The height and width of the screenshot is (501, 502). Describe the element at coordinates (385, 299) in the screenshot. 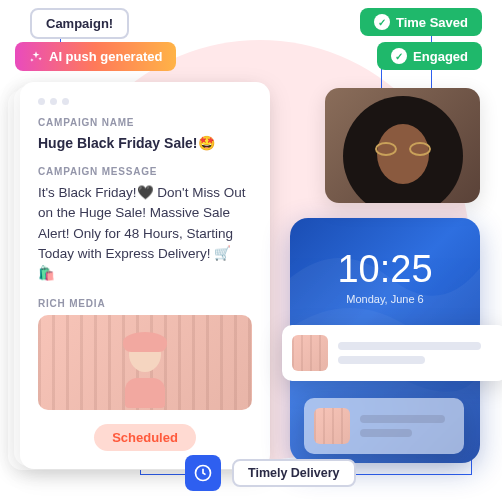

I see `lockscreen-date: Monday, June 6` at that location.